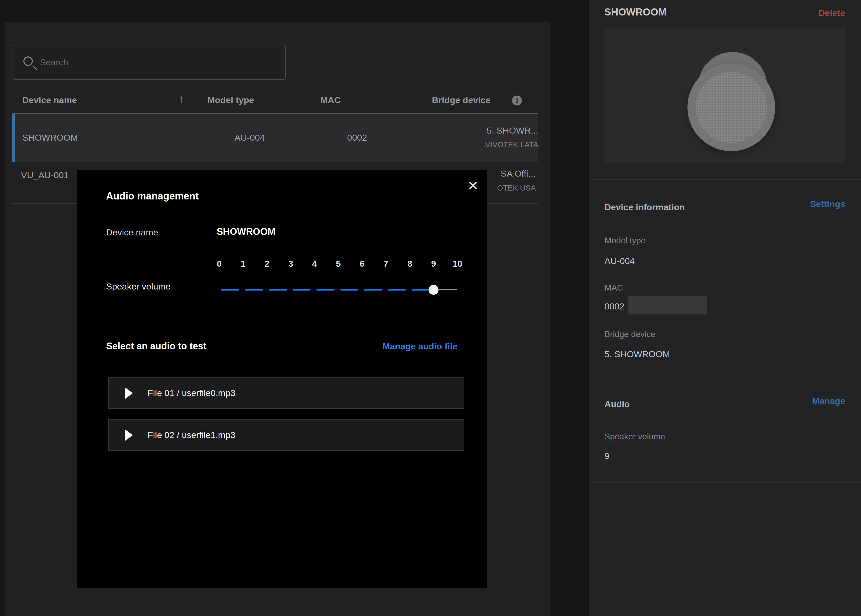  I want to click on volume-tick-9: 9, so click(433, 264).